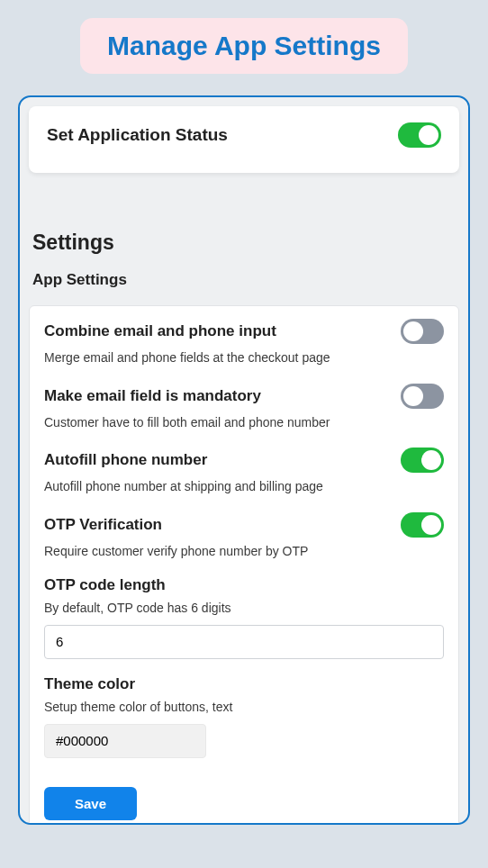 This screenshot has height=868, width=488. I want to click on otp-verification-setting: OTP Verification Require customer verify…, so click(244, 537).